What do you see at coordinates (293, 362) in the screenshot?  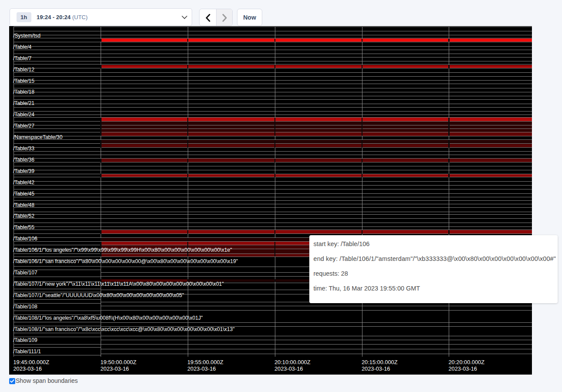 I see `svg-text: 20:10:00.000Z` at bounding box center [293, 362].